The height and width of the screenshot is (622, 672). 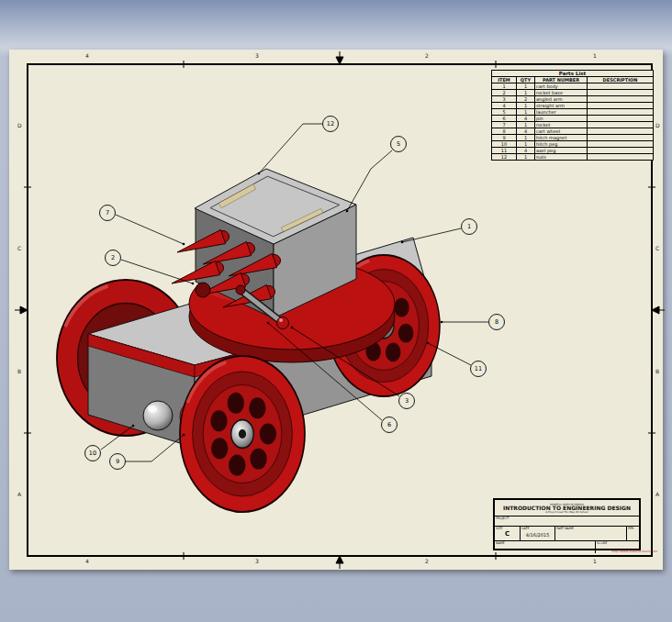 What do you see at coordinates (573, 99) in the screenshot?
I see `parts-list-row: 32angled arm` at bounding box center [573, 99].